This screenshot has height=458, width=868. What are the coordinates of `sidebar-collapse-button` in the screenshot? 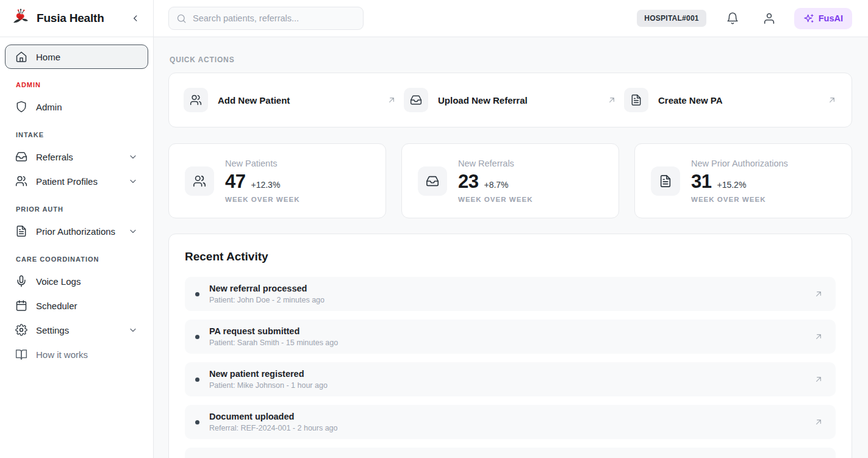 It's located at (135, 18).